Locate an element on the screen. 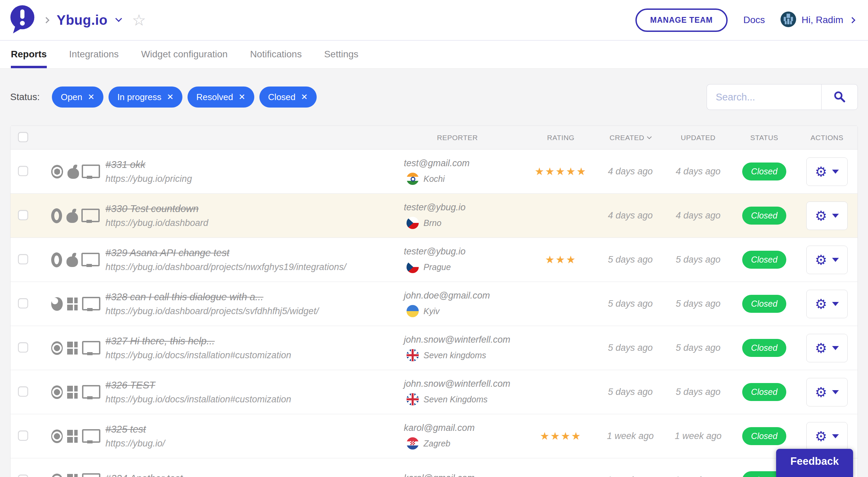 This screenshot has width=868, height=477. reporter-email: john.doe@gmail.com is located at coordinates (465, 296).